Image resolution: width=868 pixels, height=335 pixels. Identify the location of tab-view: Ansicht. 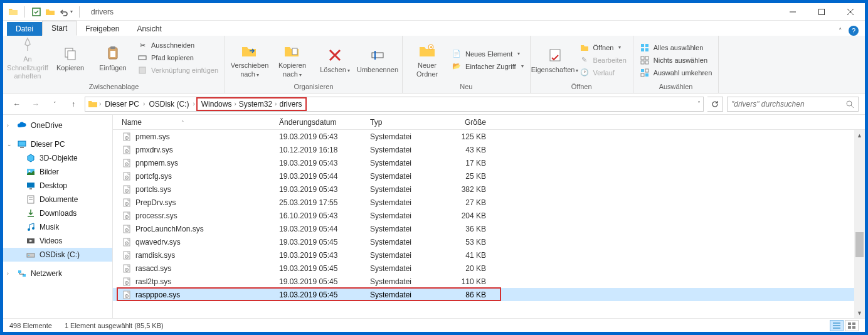
(149, 29).